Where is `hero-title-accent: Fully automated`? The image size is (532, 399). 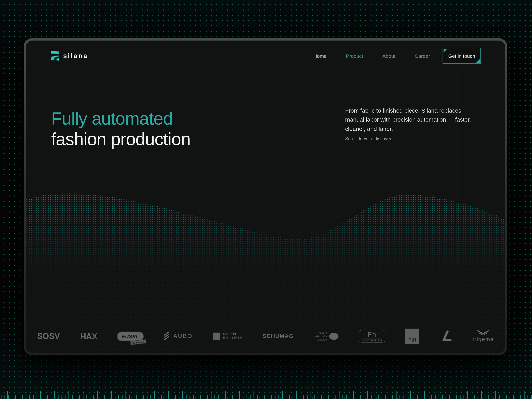
hero-title-accent: Fully automated is located at coordinates (121, 118).